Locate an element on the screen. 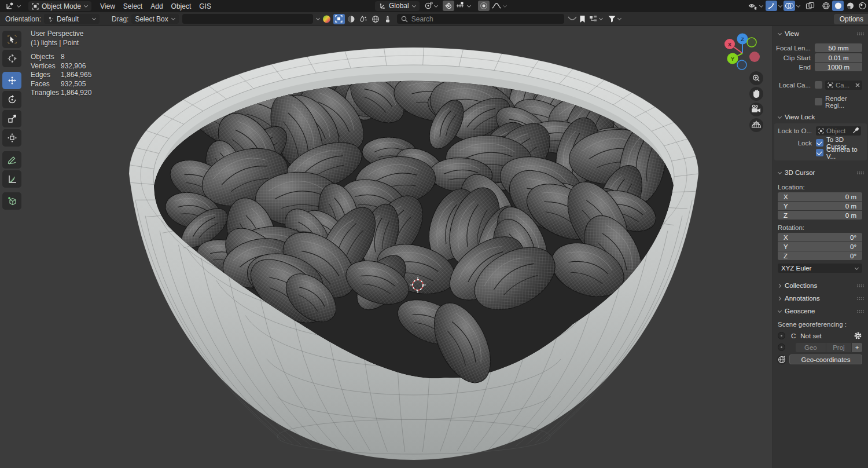  display-mode-button is located at coordinates (596, 19).